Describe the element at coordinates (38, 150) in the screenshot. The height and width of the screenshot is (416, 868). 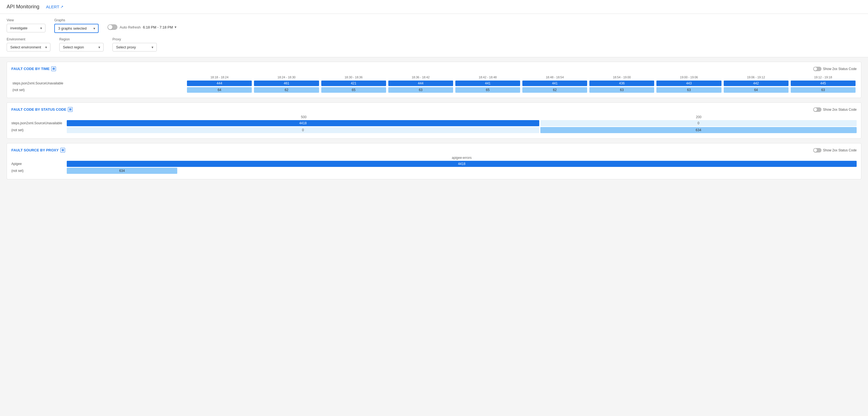
I see `chart3-title: FAULT SOURCE BY PROXY ⊞` at that location.